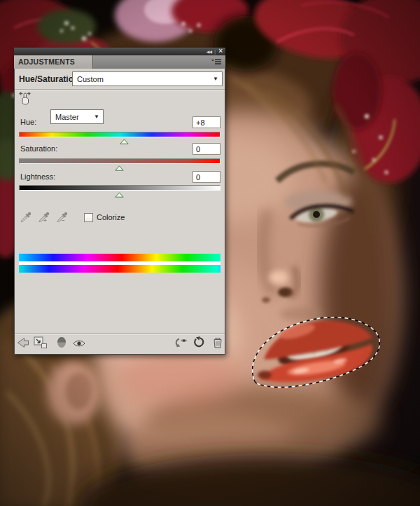  I want to click on plus-glyph: +, so click(45, 220).